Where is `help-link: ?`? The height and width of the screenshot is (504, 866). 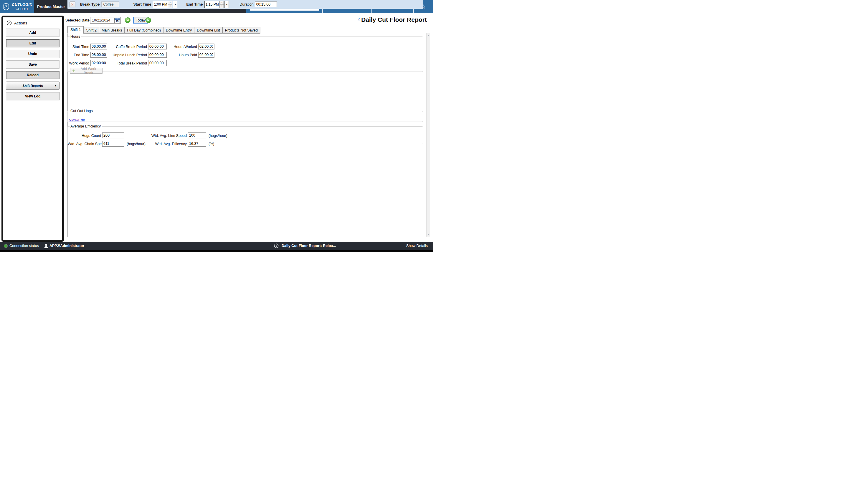
help-link: ? is located at coordinates (359, 19).